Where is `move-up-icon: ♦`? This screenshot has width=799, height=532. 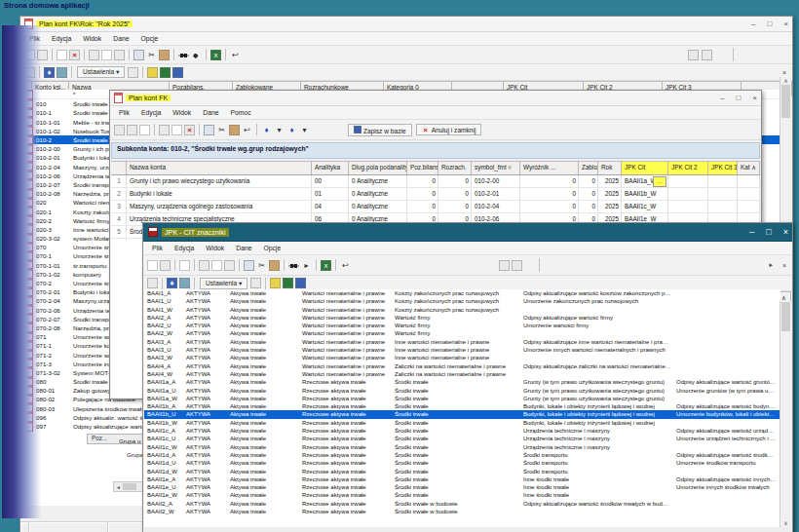
move-up-icon: ♦ is located at coordinates (267, 131).